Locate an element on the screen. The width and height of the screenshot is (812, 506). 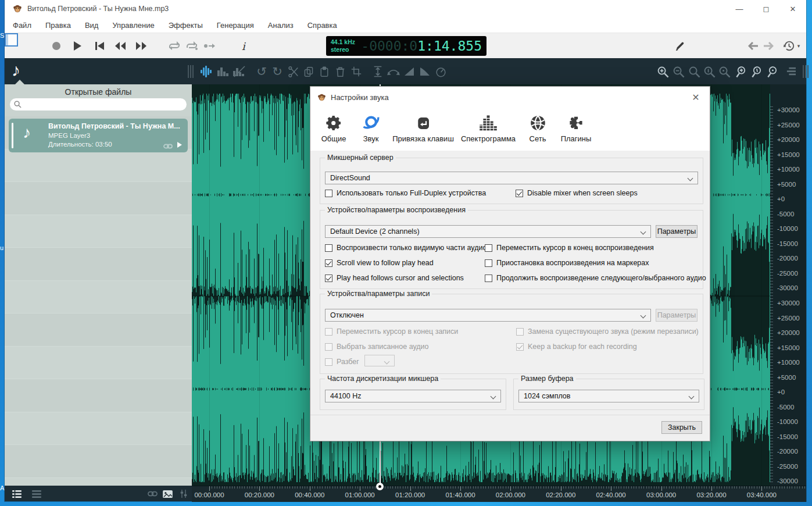
dialog-footer-separator is located at coordinates (510, 415).